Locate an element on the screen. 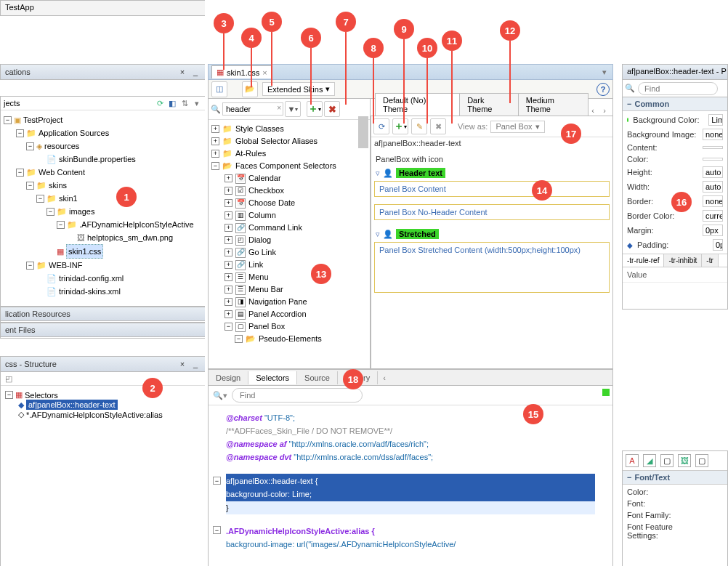 The width and height of the screenshot is (728, 566). refresh-preview-button: ⟳ is located at coordinates (381, 126).